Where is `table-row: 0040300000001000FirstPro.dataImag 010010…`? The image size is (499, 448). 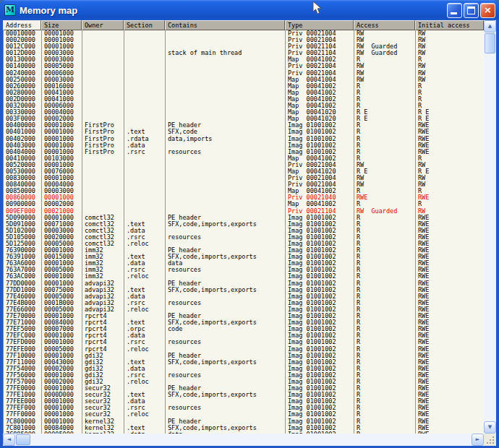 table-row: 0040300000001000FirstPro.dataImag 010010… is located at coordinates (244, 146).